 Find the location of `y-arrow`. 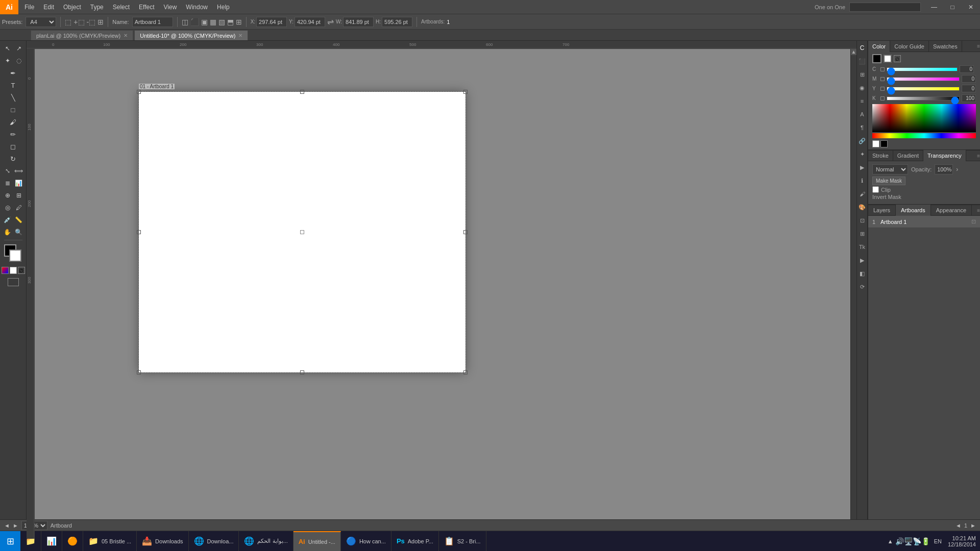

y-arrow is located at coordinates (883, 89).